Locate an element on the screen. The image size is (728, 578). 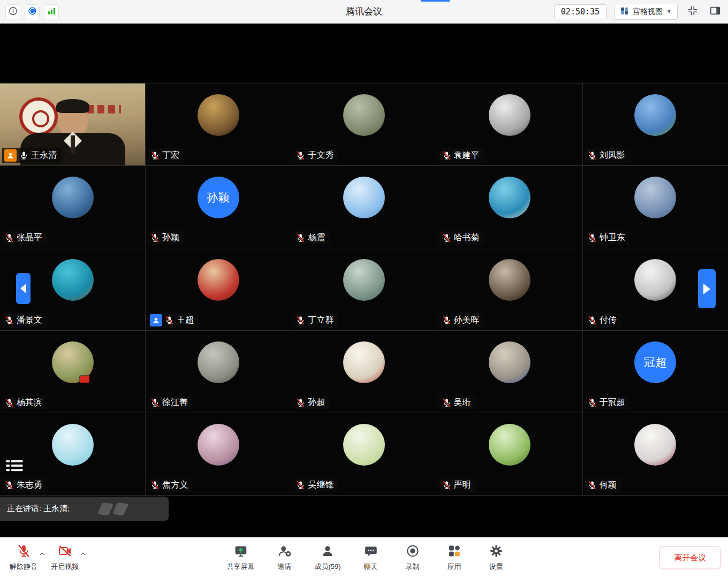
participant-label: 徐江善 is located at coordinates (170, 402).